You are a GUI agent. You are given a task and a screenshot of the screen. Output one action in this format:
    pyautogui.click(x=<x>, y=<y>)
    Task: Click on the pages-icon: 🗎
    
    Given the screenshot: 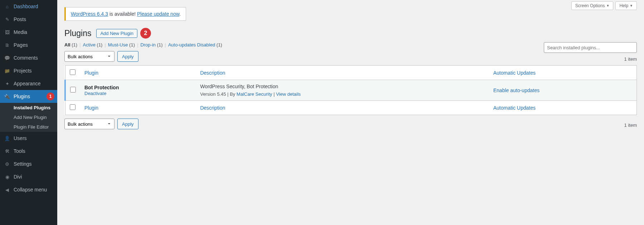 What is the action you would take?
    pyautogui.click(x=7, y=45)
    